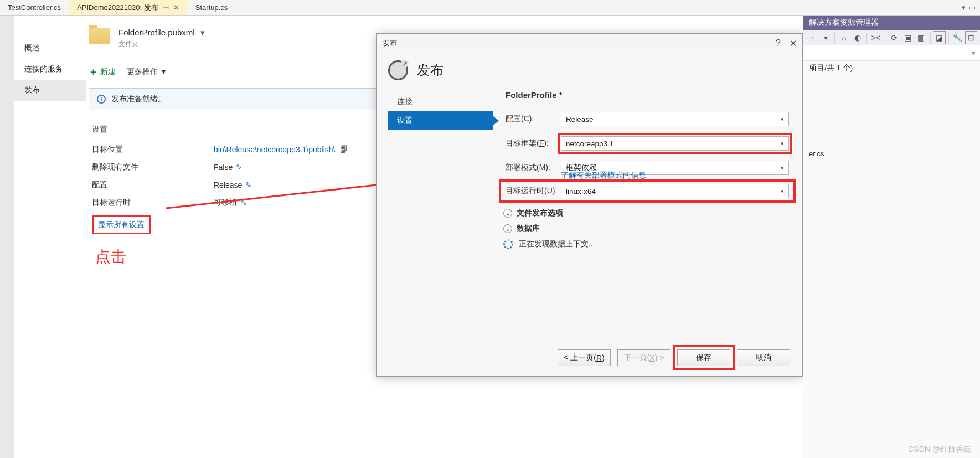 Image resolution: width=980 pixels, height=458 pixels. What do you see at coordinates (153, 150) in the screenshot?
I see `target-location-label: 目标位置` at bounding box center [153, 150].